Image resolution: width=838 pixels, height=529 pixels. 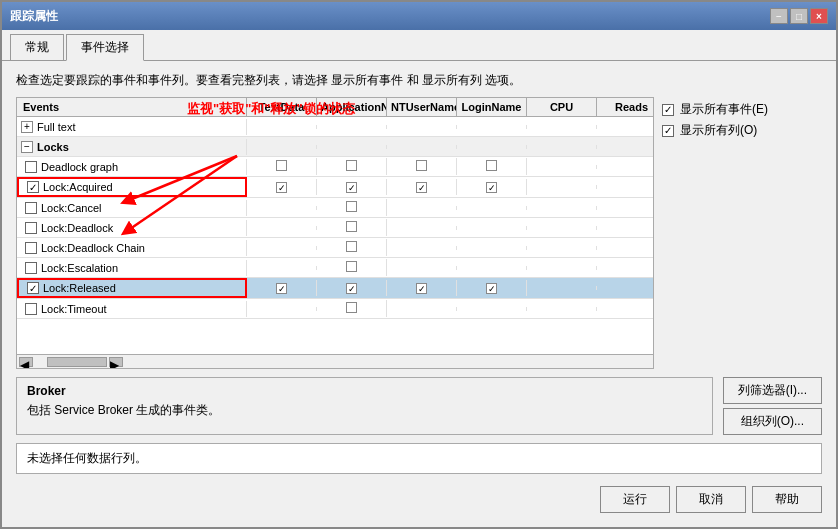 I want to click on row-lockcancel-label: Lock:Cancel, so click(x=72, y=208).